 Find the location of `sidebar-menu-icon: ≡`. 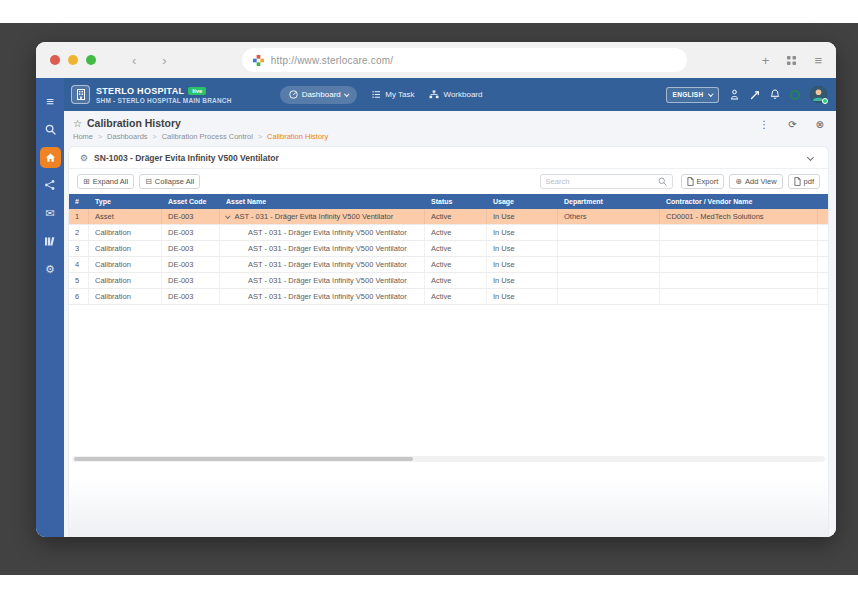

sidebar-menu-icon: ≡ is located at coordinates (50, 101).